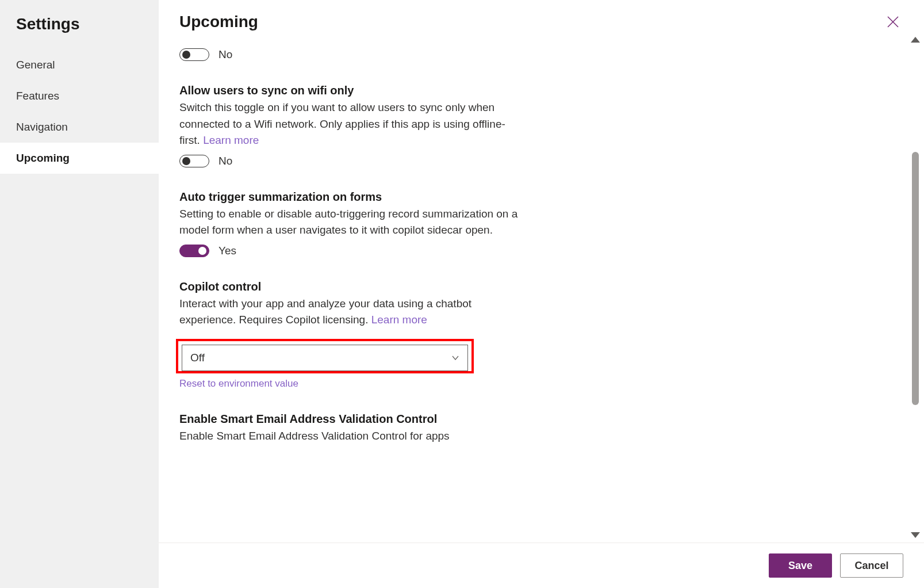 The image size is (924, 588). Describe the element at coordinates (352, 312) in the screenshot. I see `setting-description: Interact with your app and analyze your …` at that location.